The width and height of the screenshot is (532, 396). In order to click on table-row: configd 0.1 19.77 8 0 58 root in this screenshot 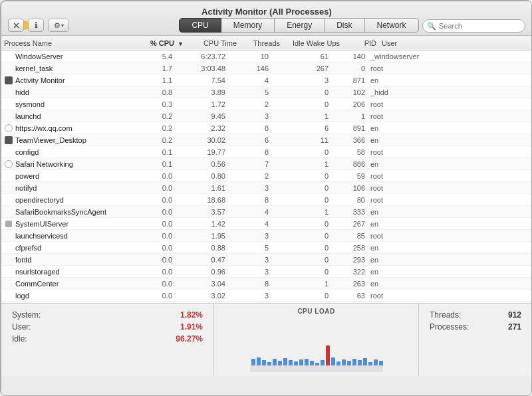, I will do `click(267, 152)`.